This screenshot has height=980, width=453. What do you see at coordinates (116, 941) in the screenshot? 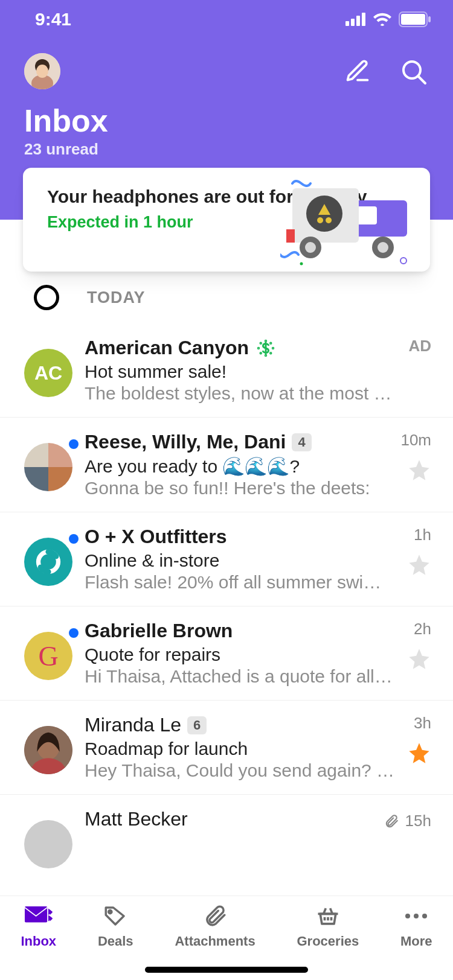
I see `nav-label: Deals` at bounding box center [116, 941].